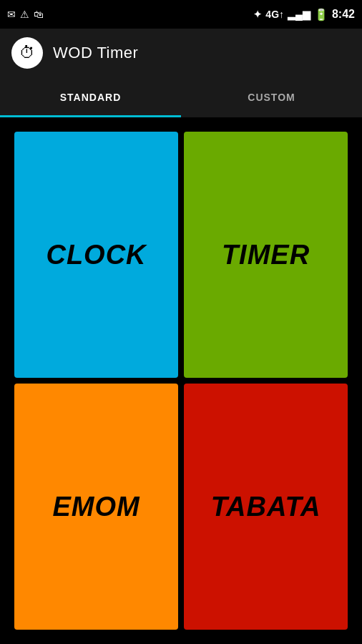 The width and height of the screenshot is (362, 644). What do you see at coordinates (90, 97) in the screenshot?
I see `tab-standard: STANDARD` at bounding box center [90, 97].